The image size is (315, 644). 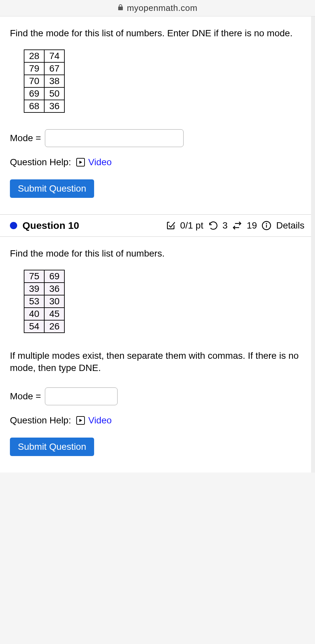 What do you see at coordinates (290, 226) in the screenshot?
I see `details-link: Details` at bounding box center [290, 226].